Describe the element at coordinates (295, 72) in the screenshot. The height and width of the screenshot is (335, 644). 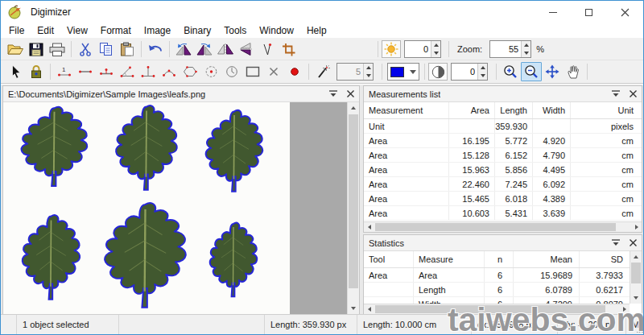
I see `marker-point-button` at that location.